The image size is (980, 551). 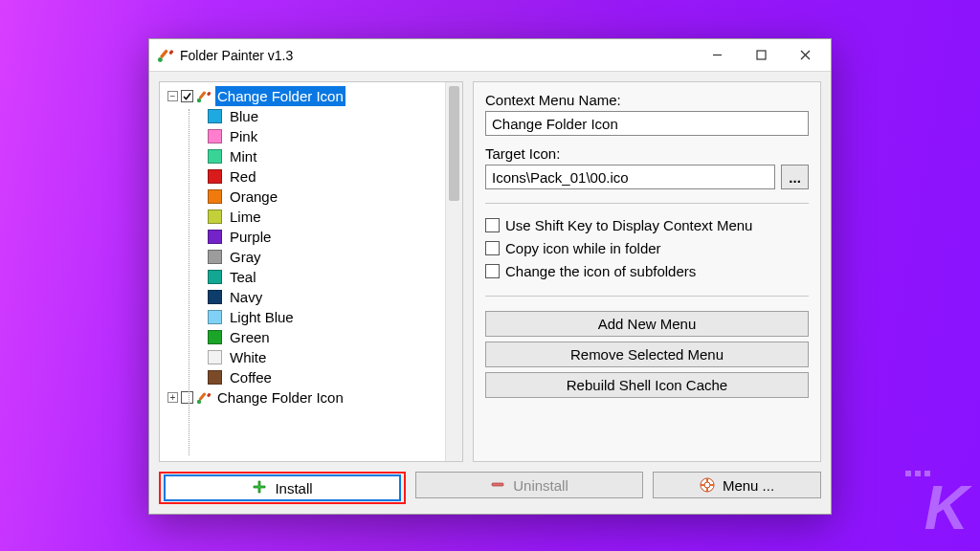 What do you see at coordinates (251, 237) in the screenshot?
I see `tree-item-label: Purple` at bounding box center [251, 237].